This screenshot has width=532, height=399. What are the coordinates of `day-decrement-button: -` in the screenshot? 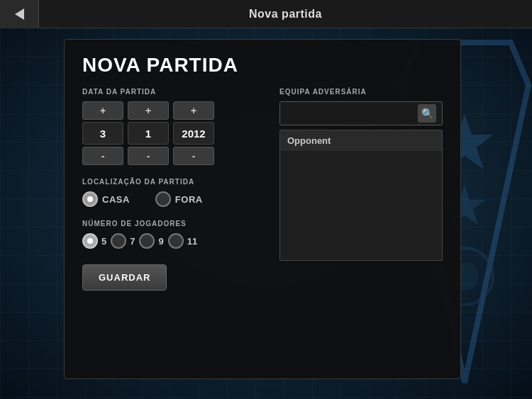 It's located at (103, 156).